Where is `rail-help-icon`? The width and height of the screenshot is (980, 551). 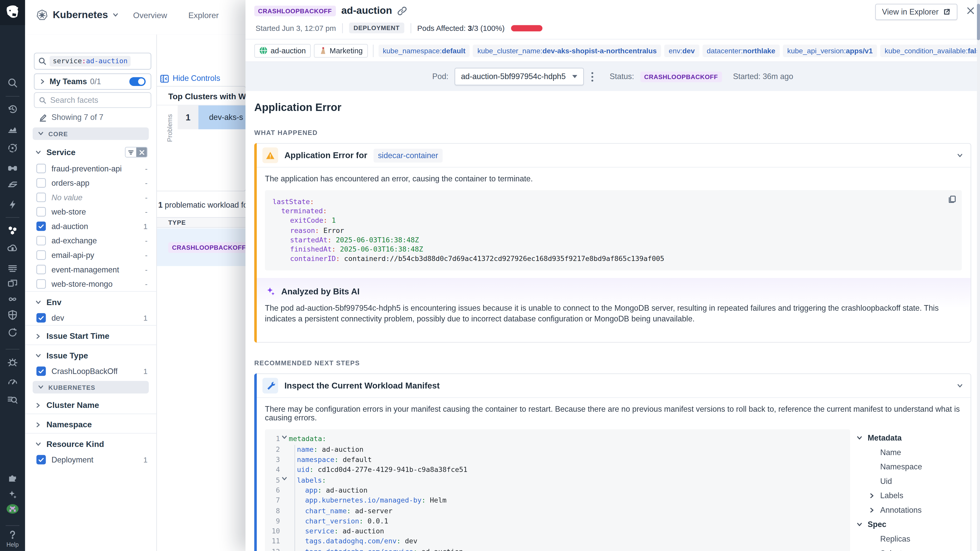 rail-help-icon is located at coordinates (13, 535).